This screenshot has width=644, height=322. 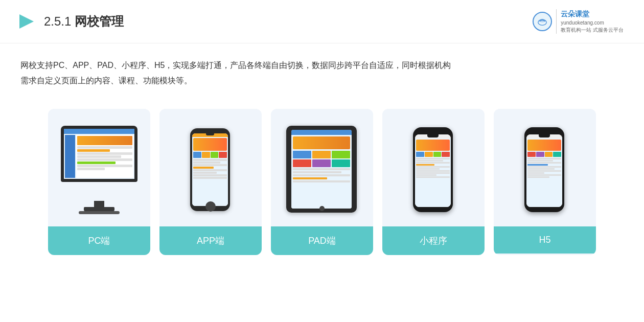 What do you see at coordinates (211, 168) in the screenshot?
I see `card-image-app` at bounding box center [211, 168].